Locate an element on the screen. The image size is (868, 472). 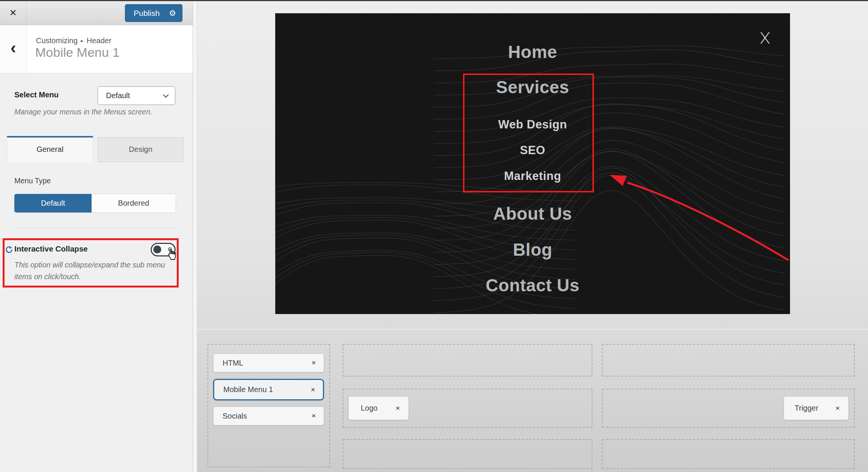
builder-item-label: Mobile Menu 1 is located at coordinates (248, 389).